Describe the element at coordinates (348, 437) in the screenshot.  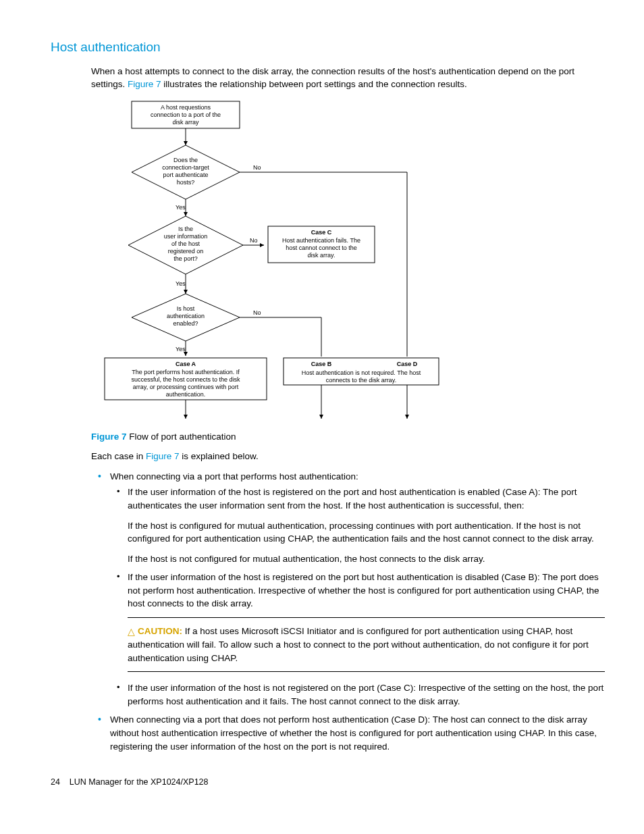
I see `figure-caption: Figure 7 Flow of port authentication` at that location.